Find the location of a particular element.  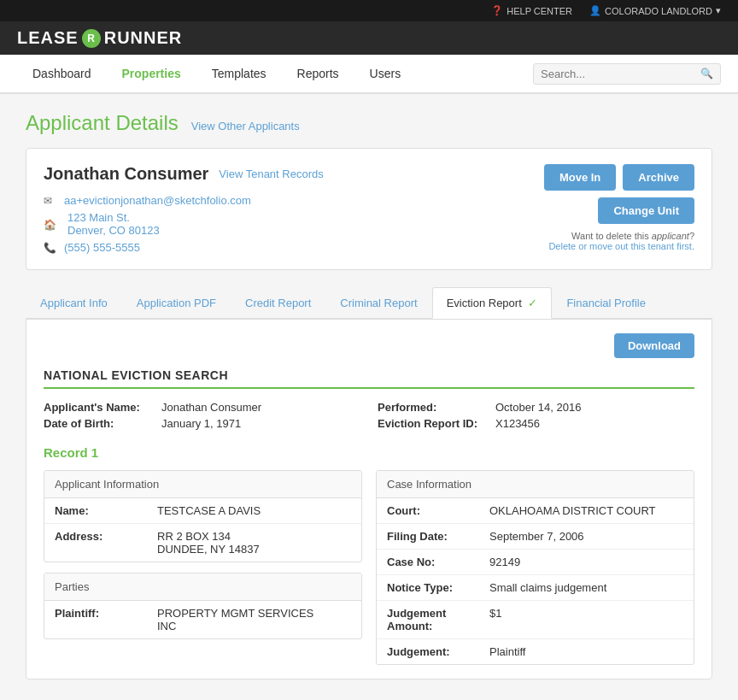

left-tables: Applicant Information Name: TESTCASE A D… is located at coordinates (203, 568).